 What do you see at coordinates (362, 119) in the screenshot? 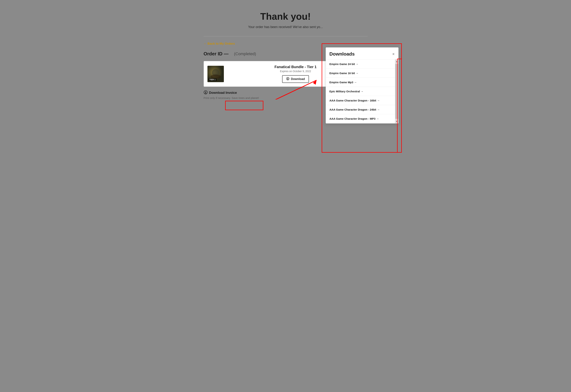
I see `download-list-item: AAA Game Character Dragon - MP3 →` at bounding box center [362, 119].